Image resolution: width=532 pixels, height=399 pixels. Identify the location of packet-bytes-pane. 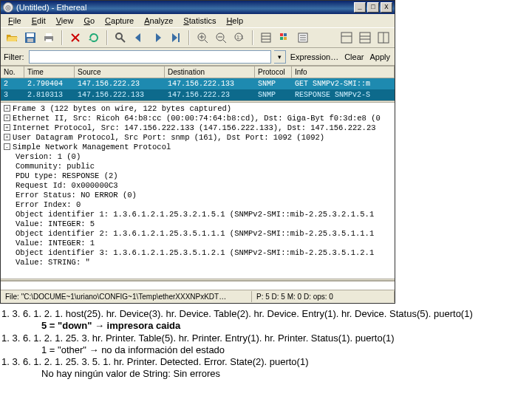
(198, 285).